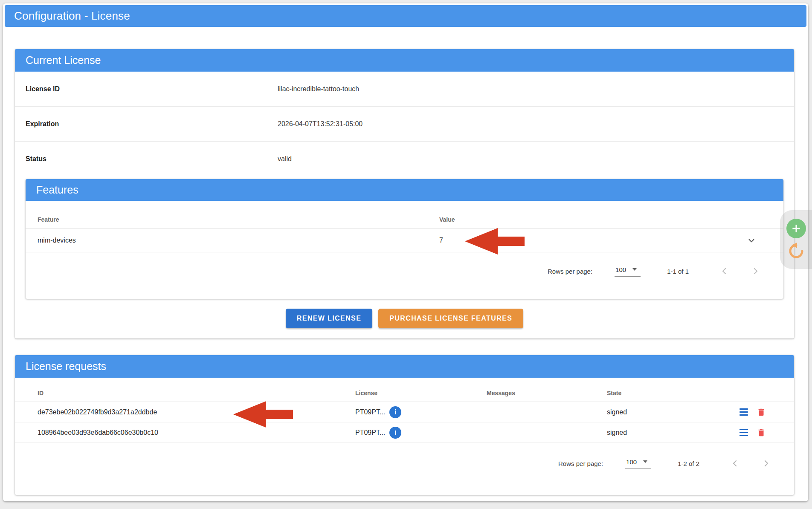 The width and height of the screenshot is (812, 509). What do you see at coordinates (63, 61) in the screenshot?
I see `current-license-title: Current License` at bounding box center [63, 61].